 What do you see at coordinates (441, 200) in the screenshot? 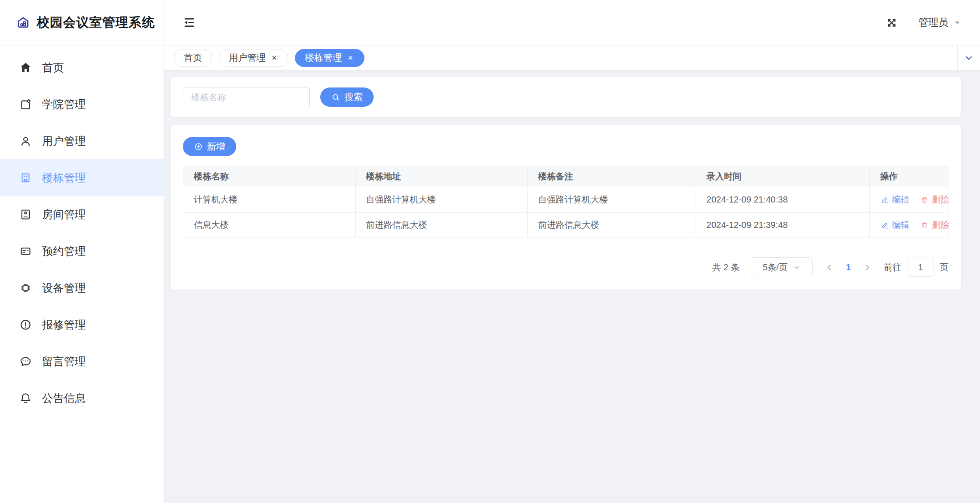
I see `cell-address: 自强路计算机大楼` at bounding box center [441, 200].